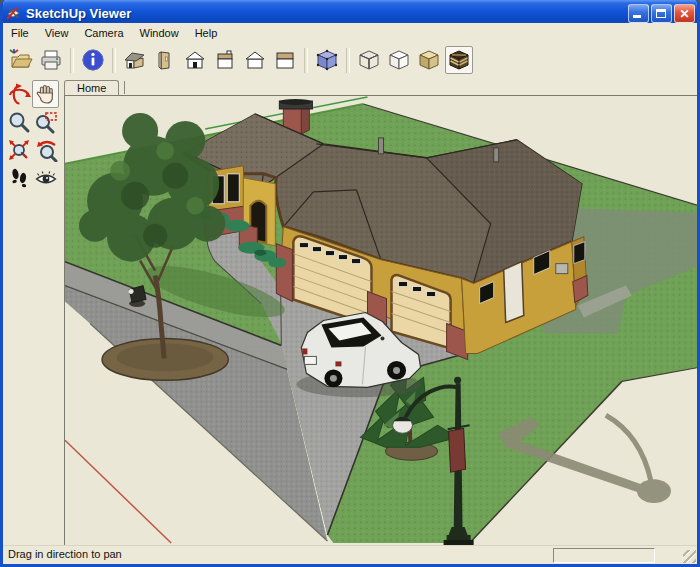  Describe the element at coordinates (18, 178) in the screenshot. I see `walk-tool-button` at that location.